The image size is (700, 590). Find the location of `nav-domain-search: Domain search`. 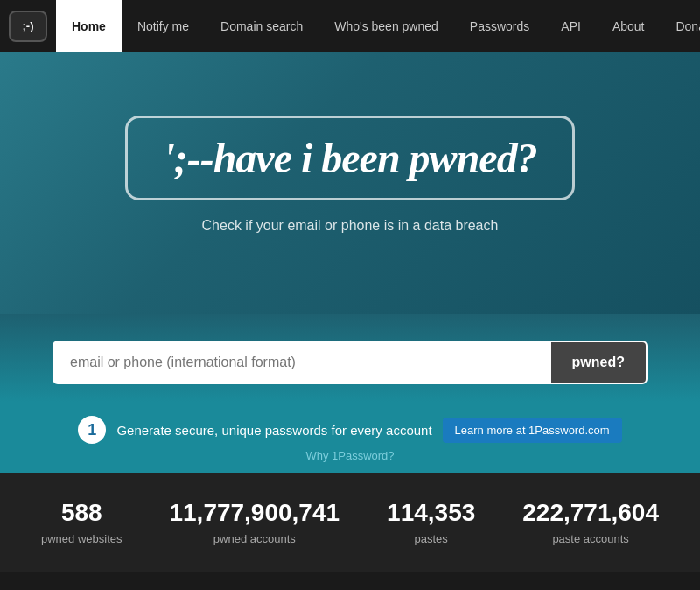

nav-domain-search: Domain search is located at coordinates (262, 26).